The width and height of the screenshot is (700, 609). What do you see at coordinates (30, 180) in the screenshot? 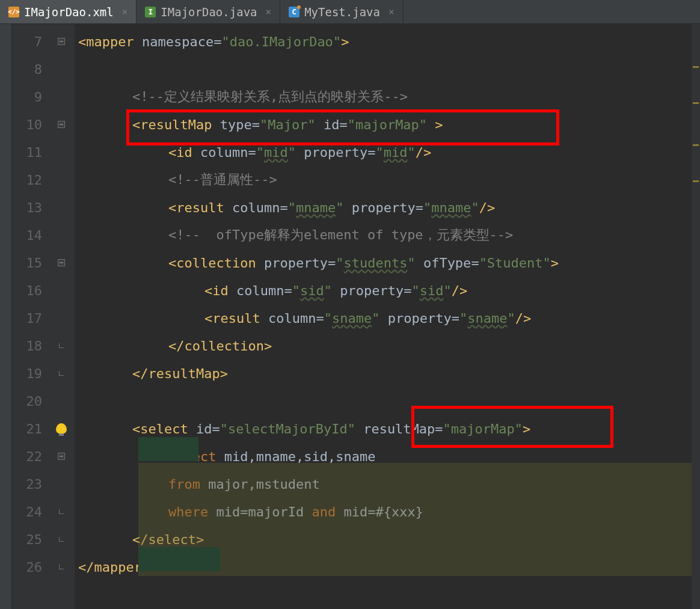
I see `line-number: 12` at bounding box center [30, 180].